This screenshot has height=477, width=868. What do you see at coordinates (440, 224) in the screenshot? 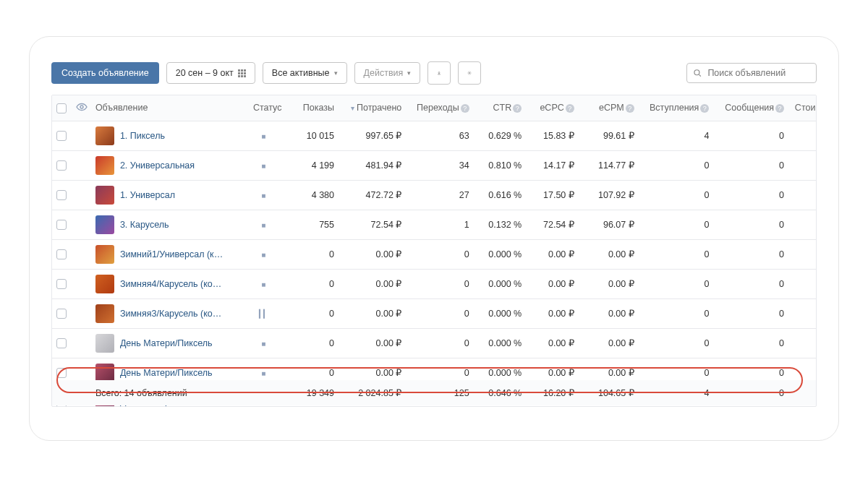
I see `cell-clicks: 1` at bounding box center [440, 224].